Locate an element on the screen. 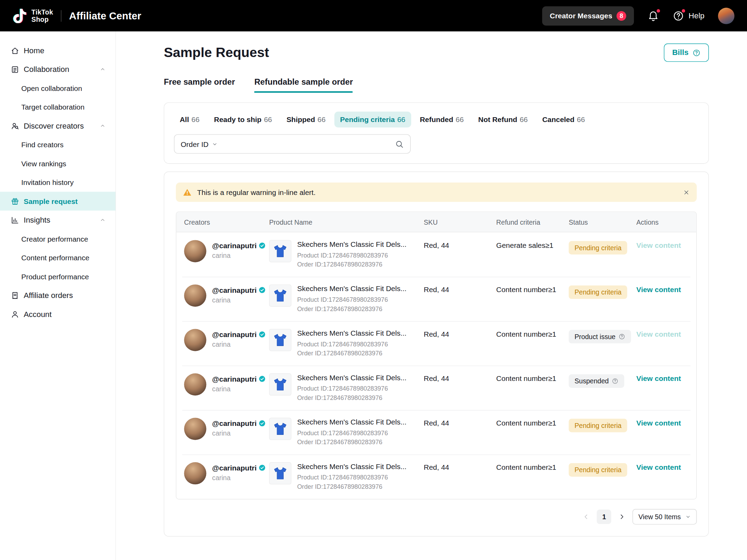  page-number-button: 1 is located at coordinates (604, 517).